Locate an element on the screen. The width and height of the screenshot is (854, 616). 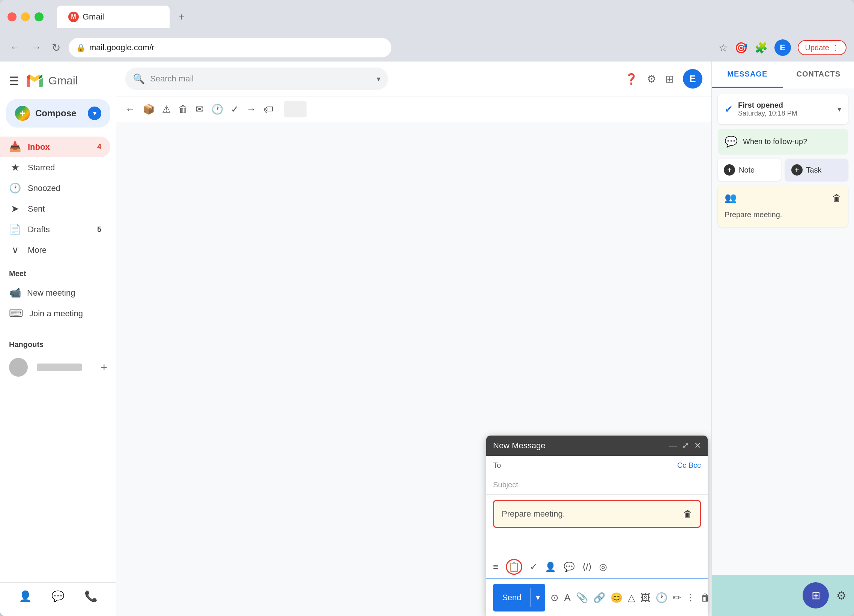
gmail-sidebar: ☰ Gmail + Compose ▾ is located at coordinates (58, 339).